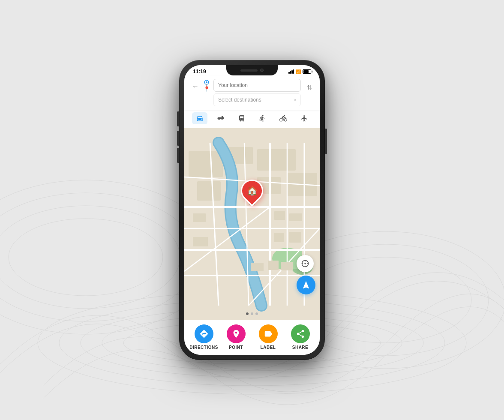  Describe the element at coordinates (268, 334) in the screenshot. I see `label-icon-bg` at that location.